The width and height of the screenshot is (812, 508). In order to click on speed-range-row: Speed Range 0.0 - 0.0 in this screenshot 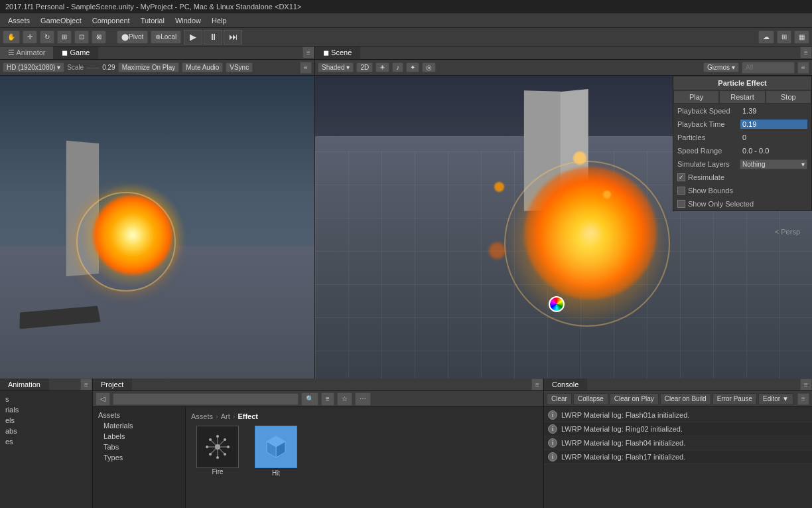, I will do `click(742, 151)`.